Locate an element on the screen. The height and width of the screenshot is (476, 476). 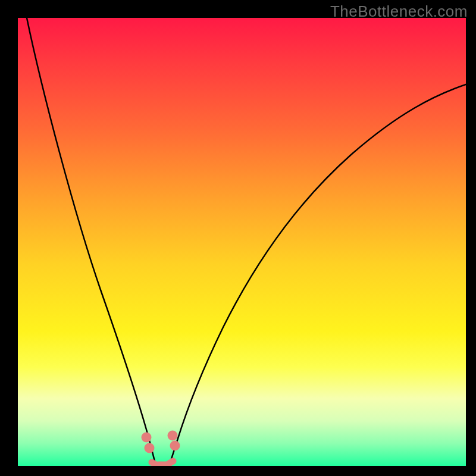
marker-pill is located at coordinates (171, 462).